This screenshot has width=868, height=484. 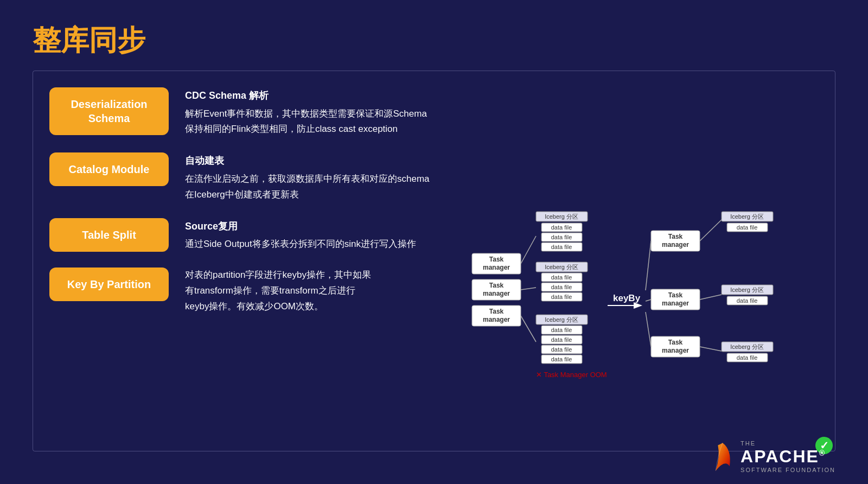 I want to click on badge-table-split: Table Split, so click(x=109, y=235).